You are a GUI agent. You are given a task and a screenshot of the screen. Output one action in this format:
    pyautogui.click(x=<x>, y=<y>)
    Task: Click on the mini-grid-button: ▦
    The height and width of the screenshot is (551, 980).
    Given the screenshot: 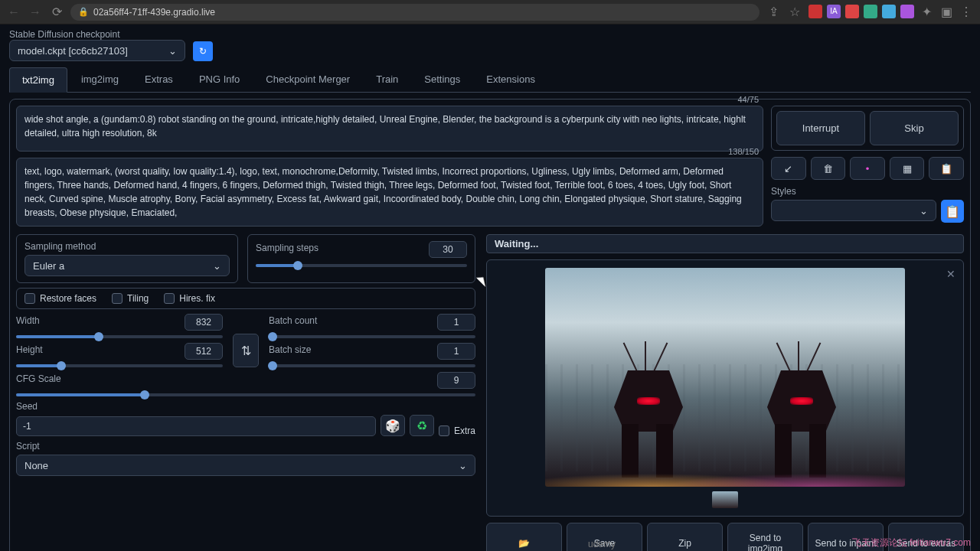 What is the action you would take?
    pyautogui.click(x=907, y=168)
    